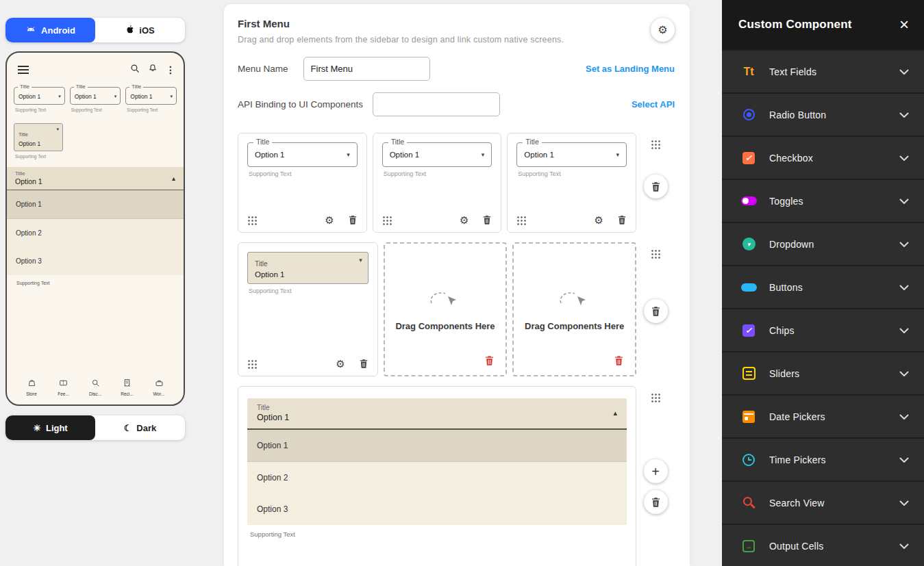  I want to click on select-api-link: Select API, so click(653, 104).